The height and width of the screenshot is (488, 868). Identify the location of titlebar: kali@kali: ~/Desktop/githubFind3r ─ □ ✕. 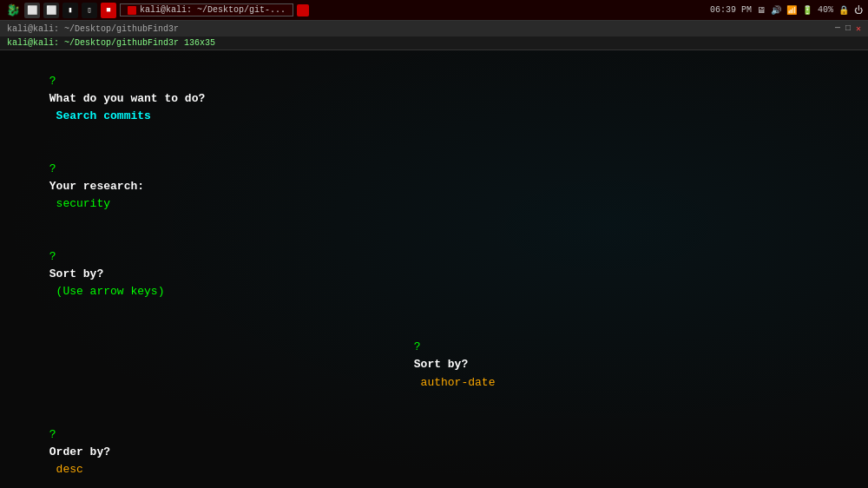
(434, 29).